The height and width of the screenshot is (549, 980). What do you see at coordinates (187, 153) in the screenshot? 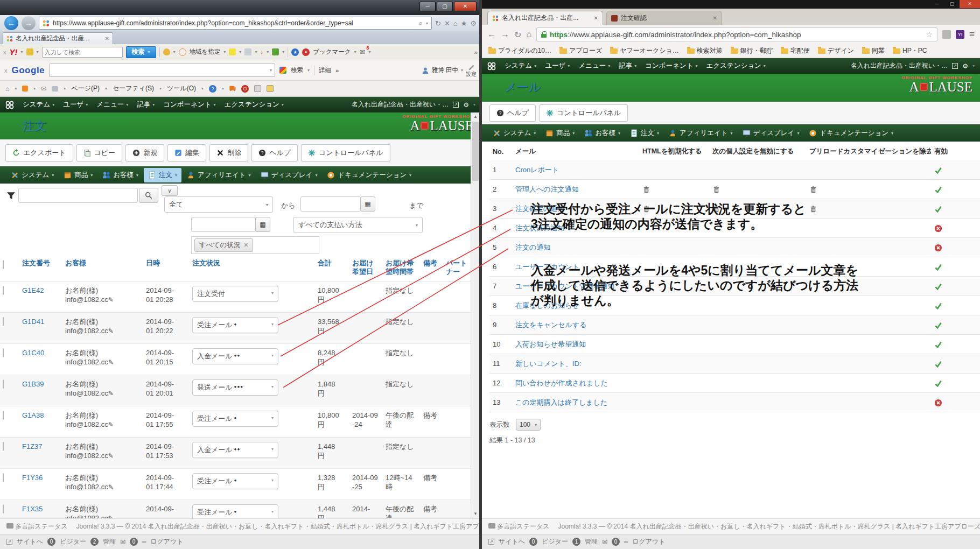
I see `toolbar-button-3: 編集` at bounding box center [187, 153].